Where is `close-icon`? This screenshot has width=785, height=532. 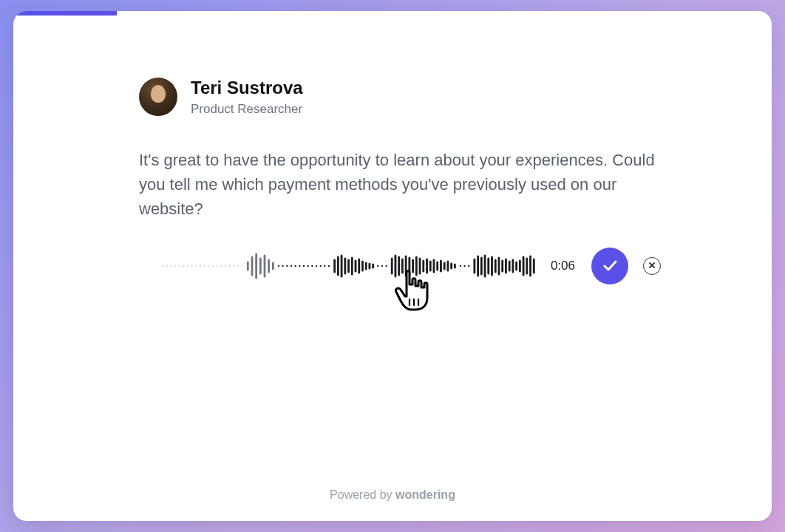 close-icon is located at coordinates (652, 266).